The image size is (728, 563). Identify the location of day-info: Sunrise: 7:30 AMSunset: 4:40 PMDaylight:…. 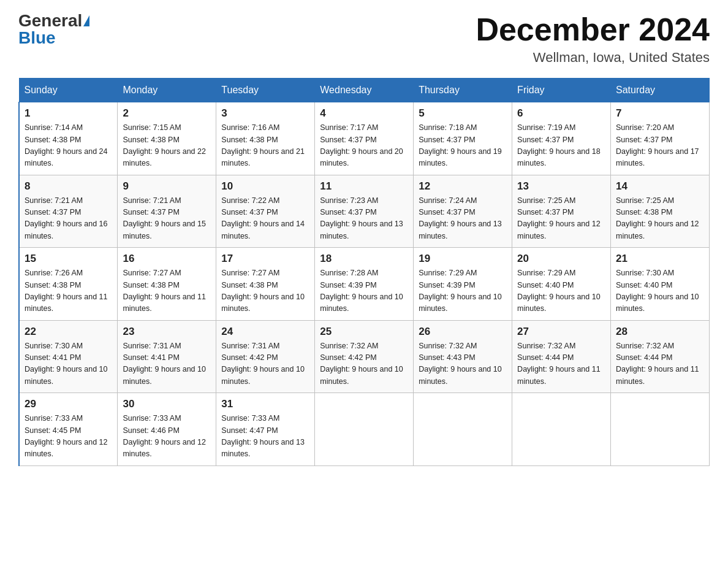
(660, 291).